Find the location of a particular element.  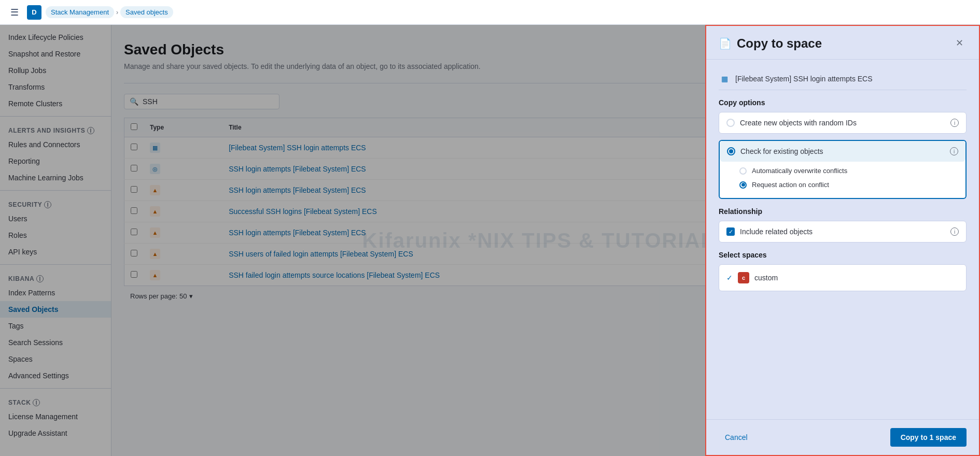

checkbox-checkmark: ✓ is located at coordinates (731, 232).